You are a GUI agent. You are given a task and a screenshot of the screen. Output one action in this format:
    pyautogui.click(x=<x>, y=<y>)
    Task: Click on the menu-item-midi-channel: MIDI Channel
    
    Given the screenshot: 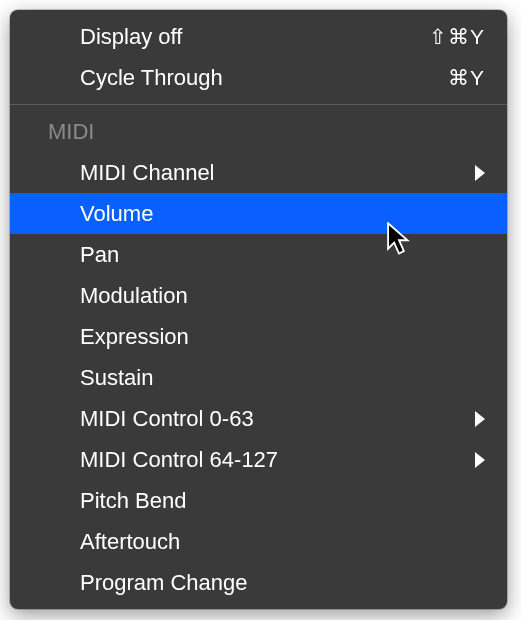 What is the action you would take?
    pyautogui.click(x=258, y=172)
    